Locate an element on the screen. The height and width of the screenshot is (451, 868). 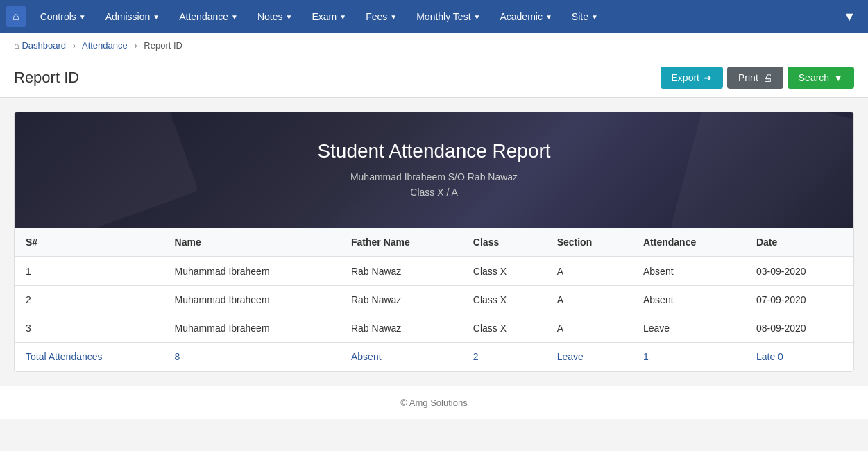
print-label: Print is located at coordinates (748, 78).